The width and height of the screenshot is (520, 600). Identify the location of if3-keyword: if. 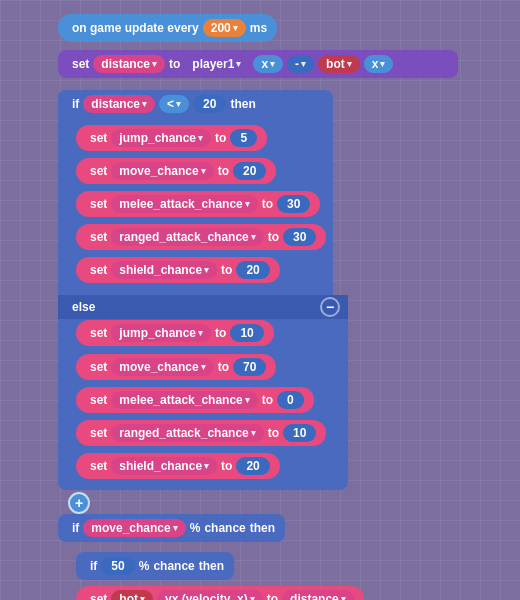
(94, 566).